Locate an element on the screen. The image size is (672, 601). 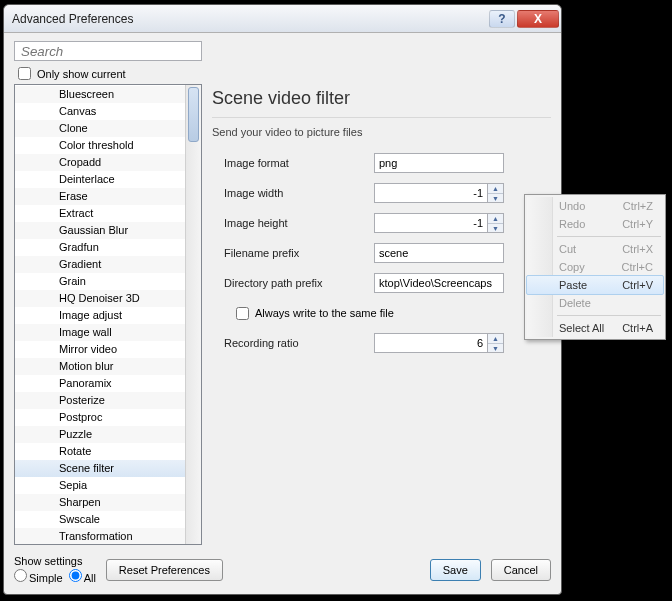
tree-item: Bluescreen is located at coordinates (100, 94).